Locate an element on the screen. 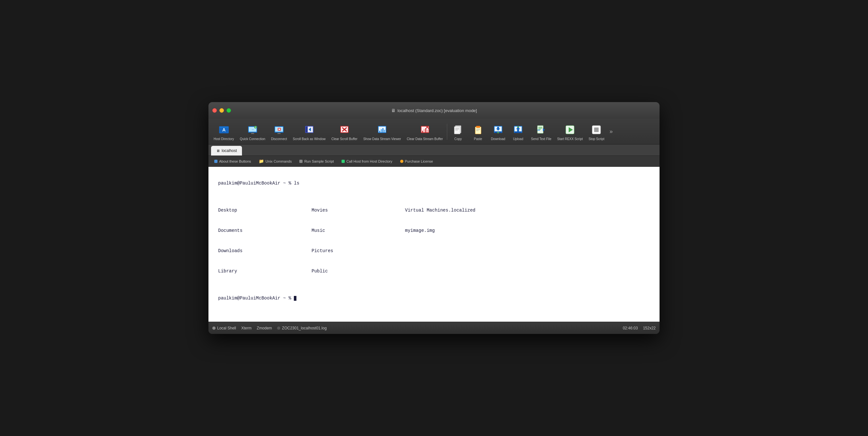 The height and width of the screenshot is (436, 868). terminal-cursor is located at coordinates (295, 298).